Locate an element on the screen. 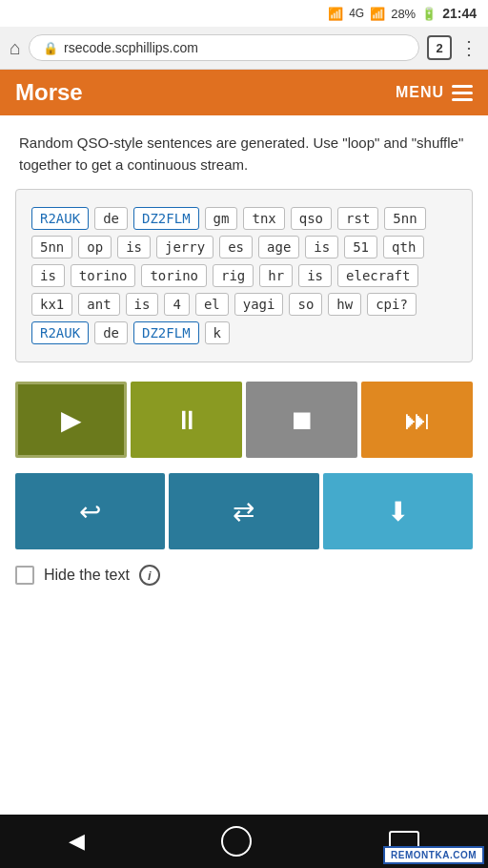  browser-bar: ⌂ 🔒 rsecode.scphillips.com 2 ⋮ is located at coordinates (244, 48).